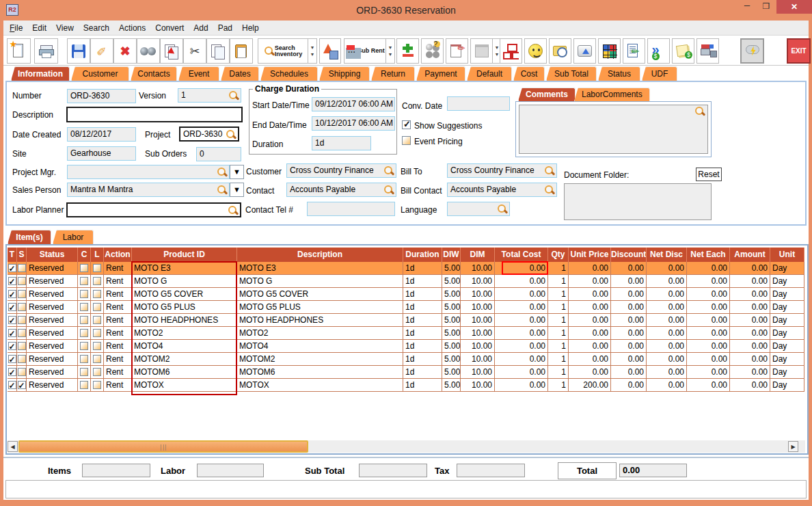 Image resolution: width=812 pixels, height=506 pixels. What do you see at coordinates (406, 268) in the screenshot?
I see `item-row-moto-e3: ReservedRentMOTO E3MOTO E31d5.0010.000.0…` at bounding box center [406, 268].